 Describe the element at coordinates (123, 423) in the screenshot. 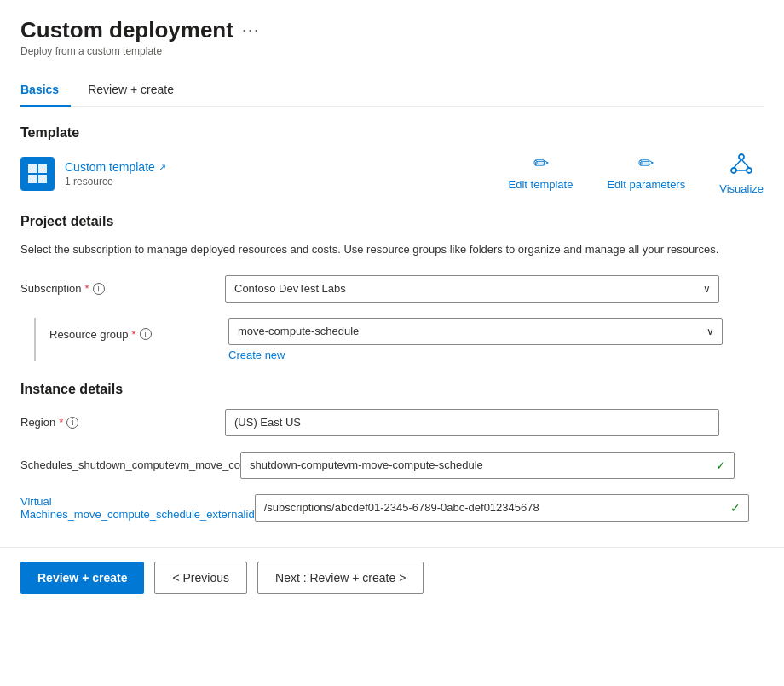

I see `region-label: Region * i` at that location.